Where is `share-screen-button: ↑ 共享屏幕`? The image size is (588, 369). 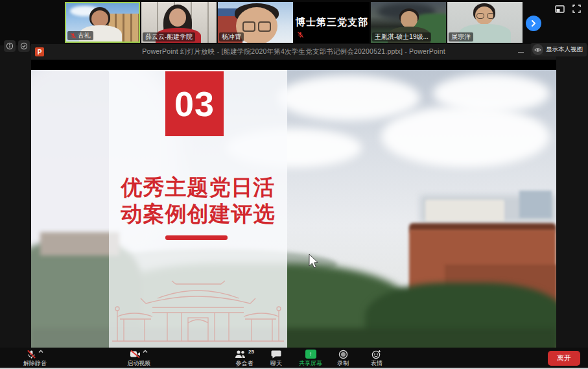
share-screen-button: ↑ 共享屏幕 is located at coordinates (311, 358).